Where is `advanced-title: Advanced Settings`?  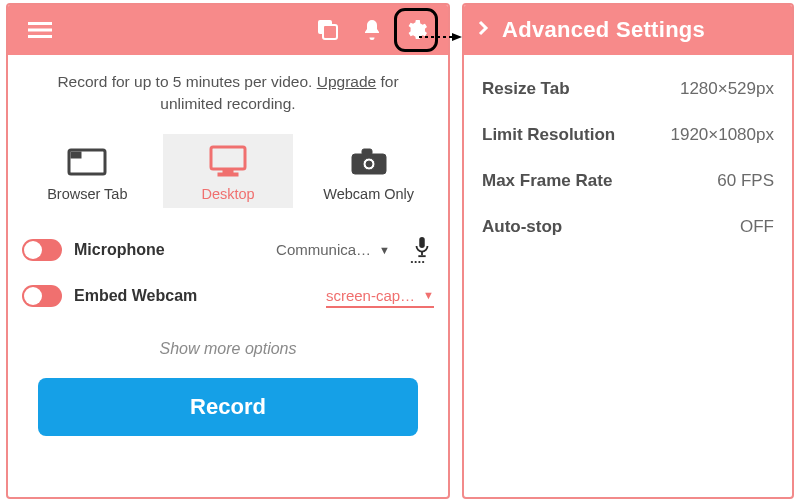
advanced-title: Advanced Settings is located at coordinates (604, 30).